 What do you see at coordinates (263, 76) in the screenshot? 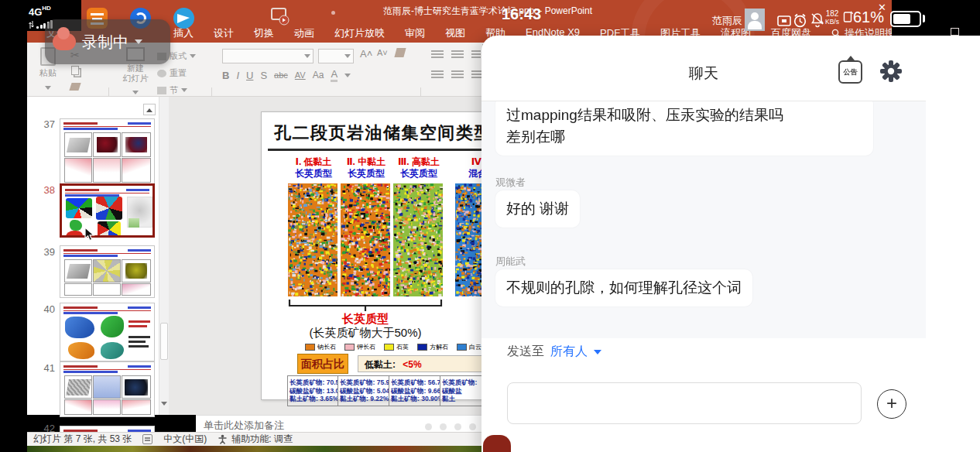
I see `shadow-button: S` at bounding box center [263, 76].